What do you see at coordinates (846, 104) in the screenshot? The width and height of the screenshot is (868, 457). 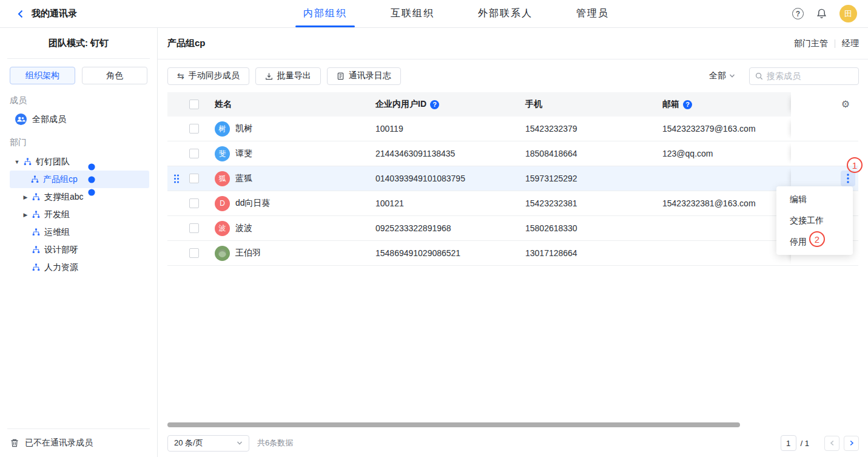 I see `column-settings-gear-icon: ⚙` at bounding box center [846, 104].